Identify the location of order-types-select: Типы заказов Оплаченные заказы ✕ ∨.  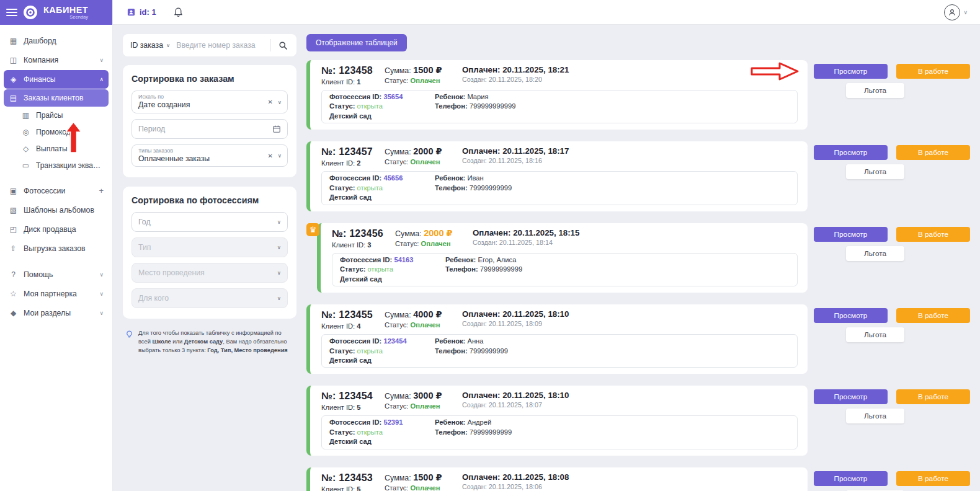
(210, 156).